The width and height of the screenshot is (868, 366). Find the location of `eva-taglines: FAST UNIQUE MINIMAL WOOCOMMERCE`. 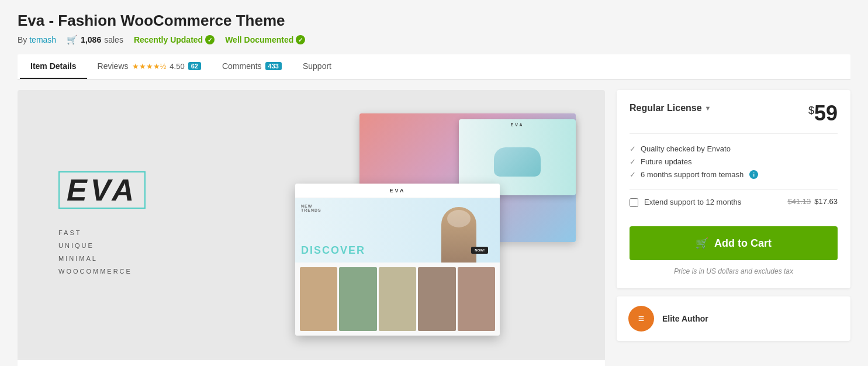

eva-taglines: FAST UNIQUE MINIMAL WOOCOMMERCE is located at coordinates (102, 252).